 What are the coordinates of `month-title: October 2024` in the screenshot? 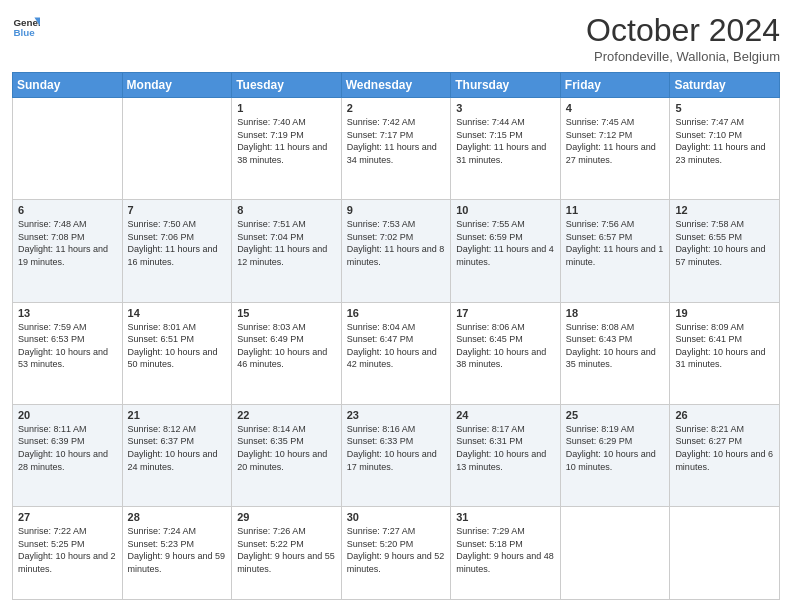 It's located at (683, 30).